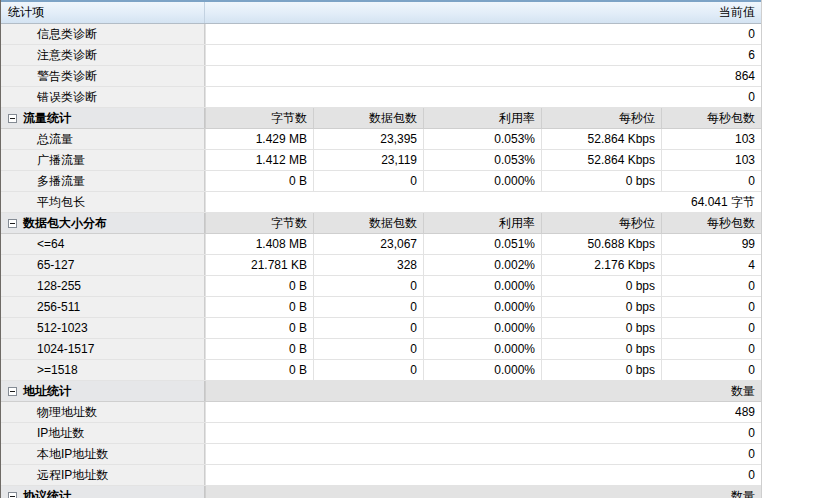 The image size is (833, 498). I want to click on cell-size-256-511-bits-per-second: 0 bps, so click(601, 307).